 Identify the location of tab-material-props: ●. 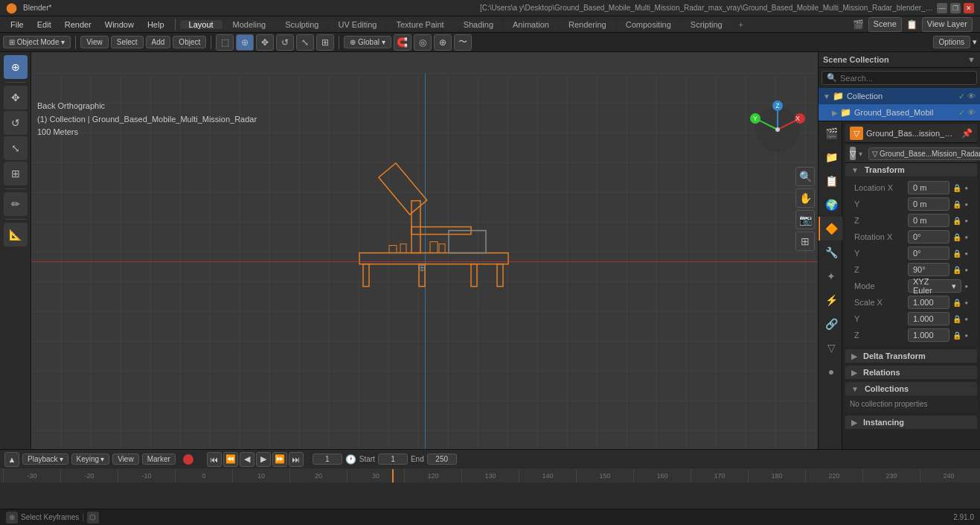
(830, 372).